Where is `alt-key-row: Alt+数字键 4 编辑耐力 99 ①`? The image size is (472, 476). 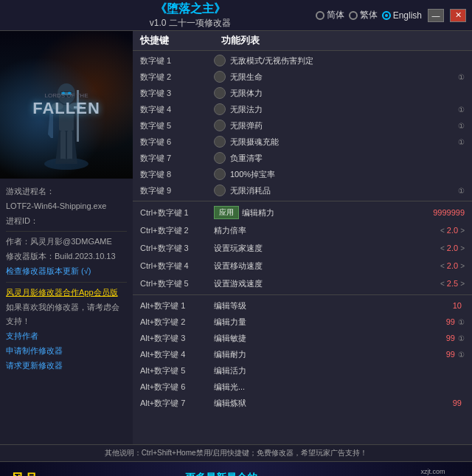 alt-key-row: Alt+数字键 4 编辑耐力 99 ① is located at coordinates (302, 354).